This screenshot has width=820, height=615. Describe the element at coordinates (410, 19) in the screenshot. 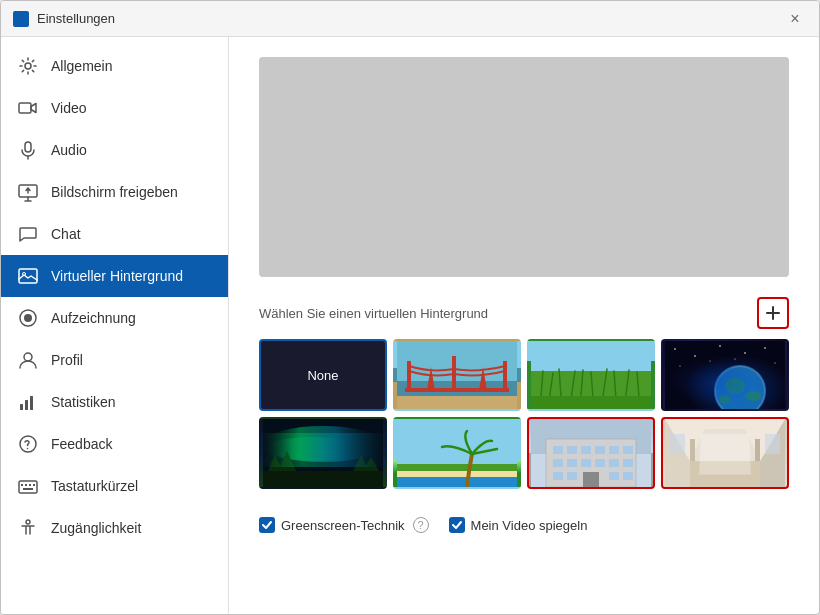

I see `titlebar: Einstellungen ×` at that location.